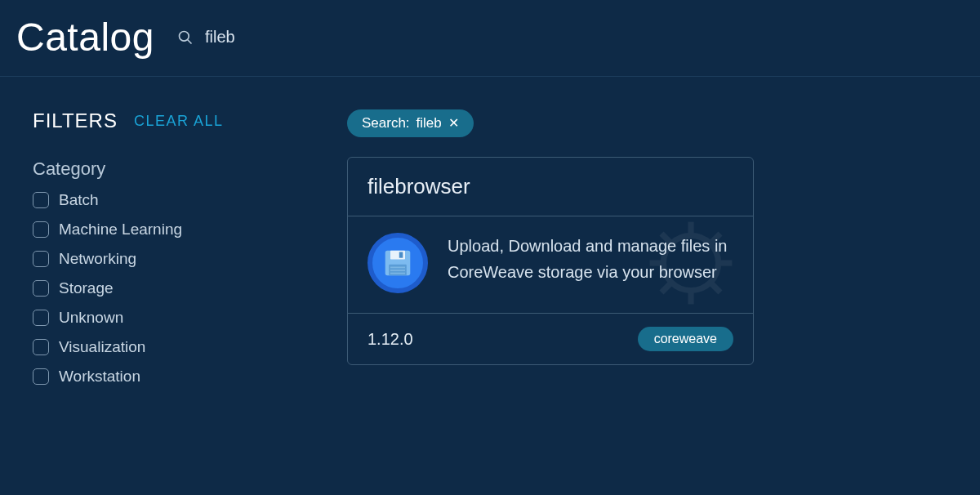 The width and height of the screenshot is (980, 495). Describe the element at coordinates (173, 288) in the screenshot. I see `category-item-storage: Storage` at that location.